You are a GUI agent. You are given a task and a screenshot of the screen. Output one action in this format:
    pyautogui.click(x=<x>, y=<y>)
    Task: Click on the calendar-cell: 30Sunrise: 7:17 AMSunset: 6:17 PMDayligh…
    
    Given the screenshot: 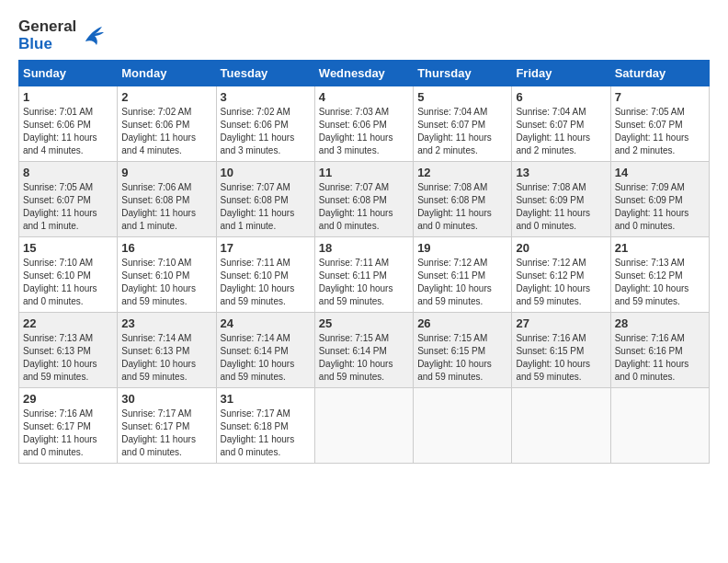 What is the action you would take?
    pyautogui.click(x=167, y=426)
    